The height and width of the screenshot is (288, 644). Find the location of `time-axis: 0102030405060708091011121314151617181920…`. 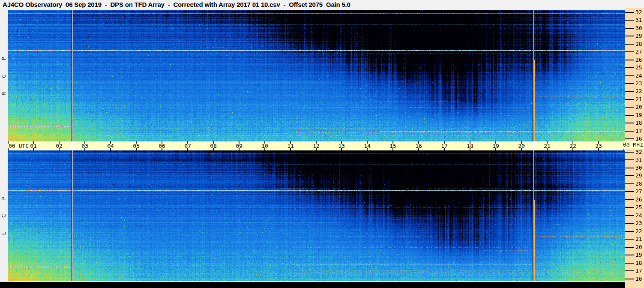

time-axis: 0102030405060708091011121314151617181920… is located at coordinates (316, 146).